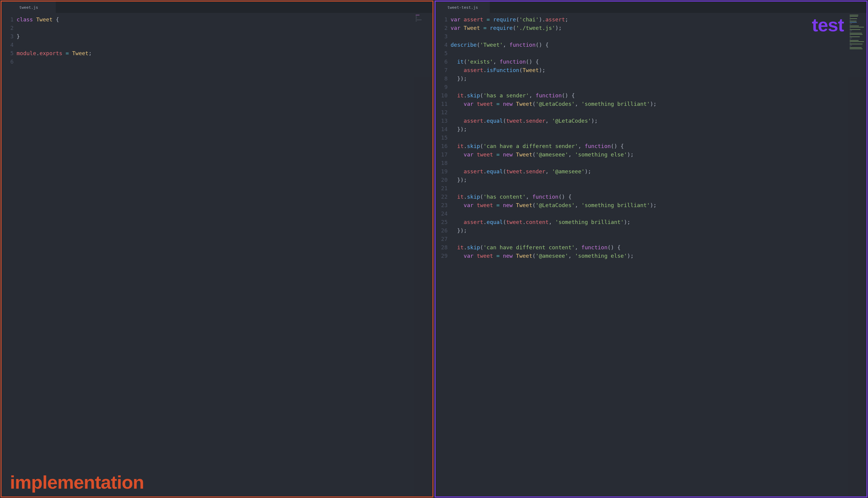 The width and height of the screenshot is (868, 498). Describe the element at coordinates (649, 28) in the screenshot. I see `code-line: var Tweet = require('./tweet.js');` at that location.